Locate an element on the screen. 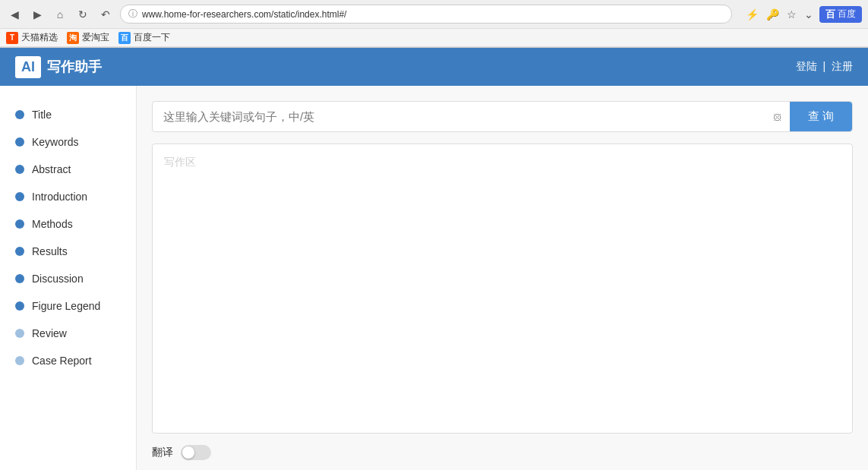 Image resolution: width=868 pixels, height=470 pixels. sidebar-item-methods: Methods is located at coordinates (68, 224).